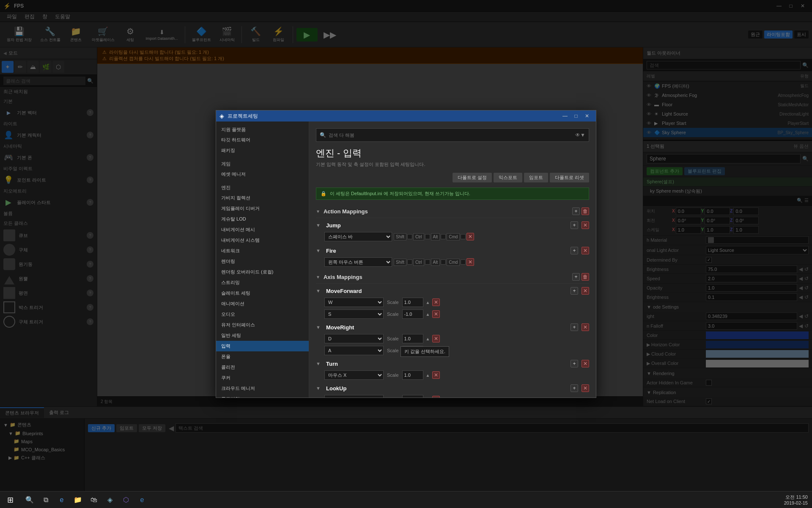 The image size is (812, 508). What do you see at coordinates (451, 135) in the screenshot?
I see `modal-search-input` at bounding box center [451, 135].